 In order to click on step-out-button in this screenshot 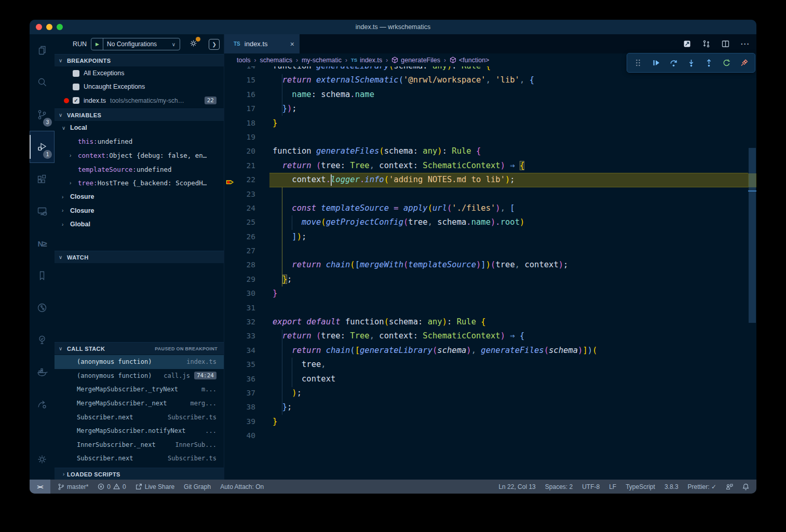, I will do `click(709, 63)`.